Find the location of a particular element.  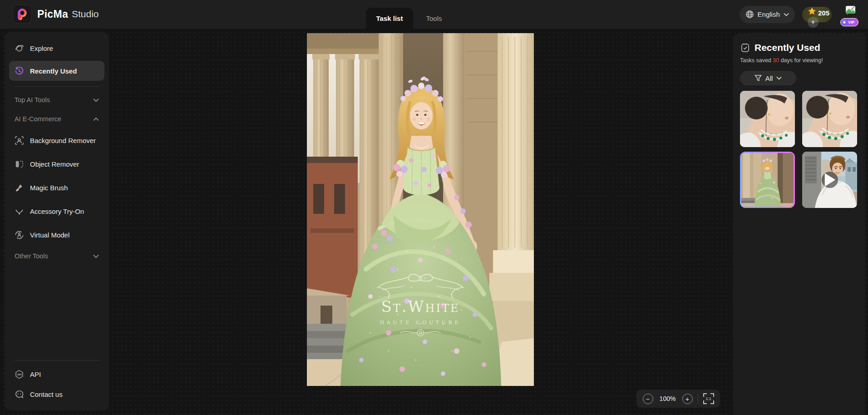

logo: PicMa Studio is located at coordinates (56, 14).